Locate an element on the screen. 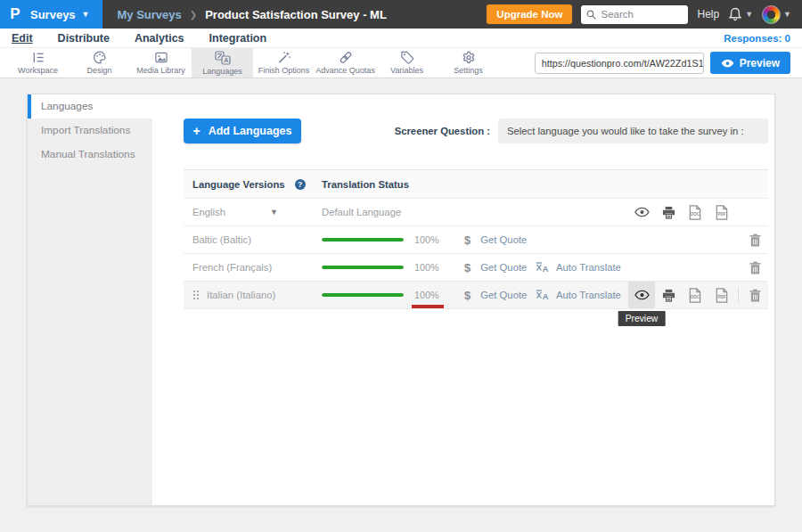 This screenshot has width=802, height=532. svg-text: A is located at coordinates (545, 269).